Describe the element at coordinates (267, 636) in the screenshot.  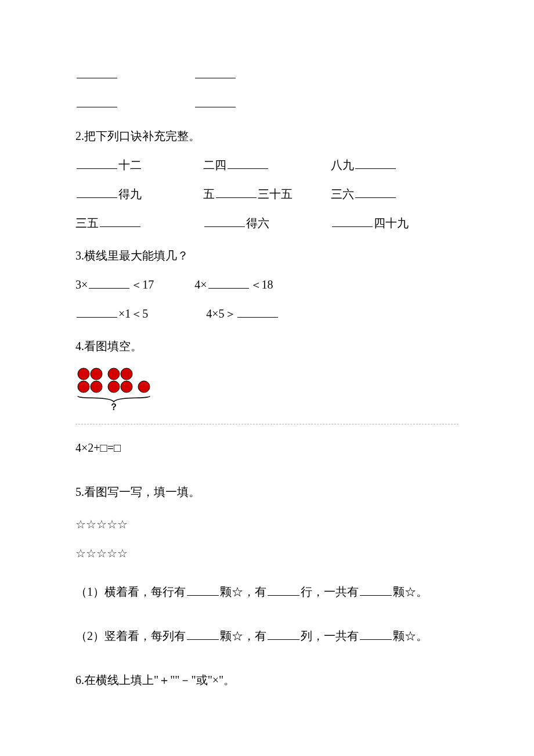
I see `q5-part-2: （2）竖着看，每列有颗☆，有列，一共有颗☆。` at that location.